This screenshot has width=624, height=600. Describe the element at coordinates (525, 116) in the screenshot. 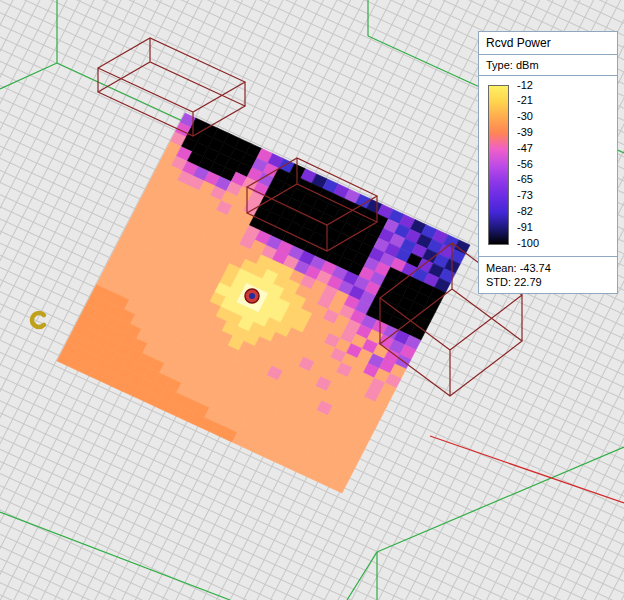

I see `colorbar-tick: -30` at that location.